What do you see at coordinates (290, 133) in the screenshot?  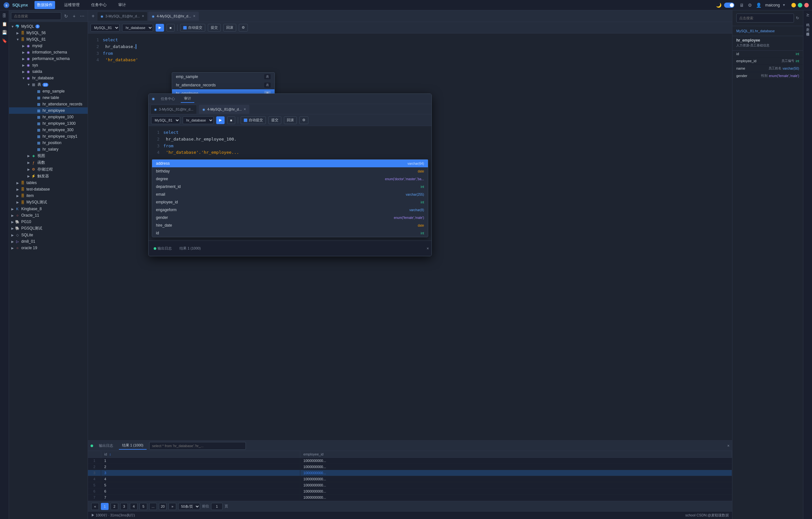 I see `modal-line-1: 1select` at bounding box center [290, 133].